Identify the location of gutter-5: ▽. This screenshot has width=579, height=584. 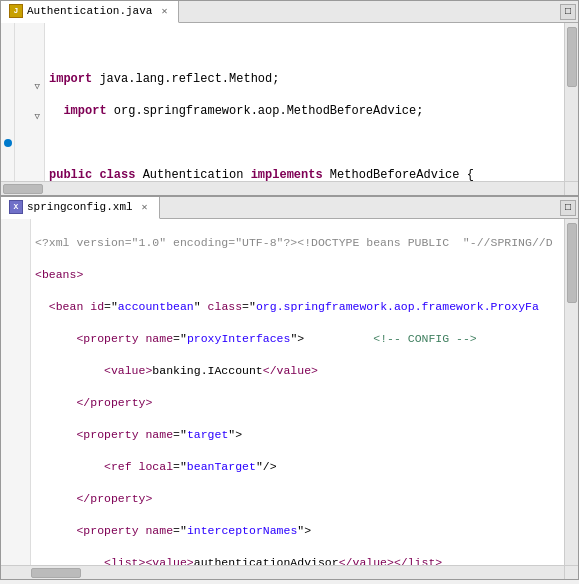
(38, 87).